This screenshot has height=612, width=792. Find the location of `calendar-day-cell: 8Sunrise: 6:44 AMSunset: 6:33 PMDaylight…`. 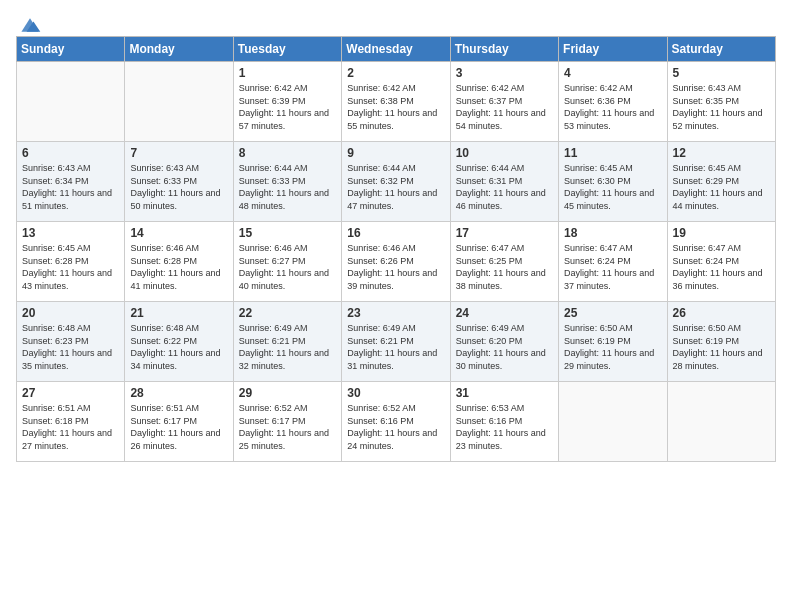

calendar-day-cell: 8Sunrise: 6:44 AMSunset: 6:33 PMDaylight… is located at coordinates (287, 182).